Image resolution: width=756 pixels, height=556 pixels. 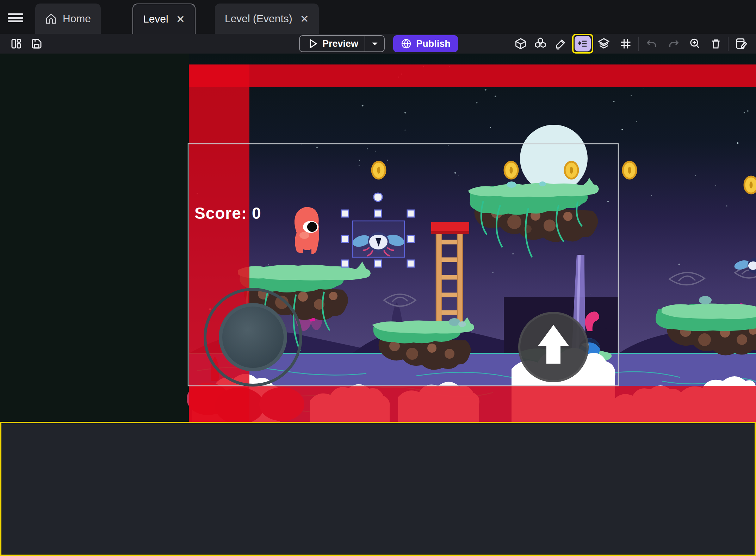 What do you see at coordinates (180, 19) in the screenshot?
I see `tab-level-close-icon: ✕` at bounding box center [180, 19].